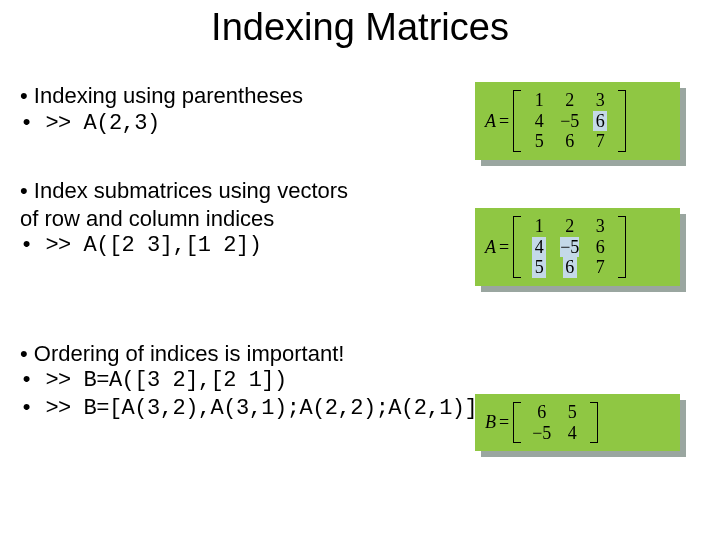 The height and width of the screenshot is (540, 720). What do you see at coordinates (578, 247) in the screenshot?
I see `matrix-box-2: A = 1 2 3 4 −5 6 5 6 7` at bounding box center [578, 247].